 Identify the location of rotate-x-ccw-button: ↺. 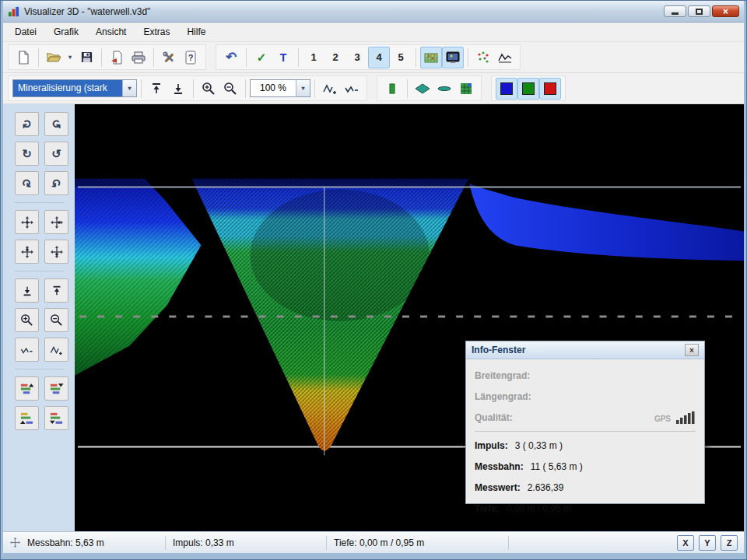
(56, 124).